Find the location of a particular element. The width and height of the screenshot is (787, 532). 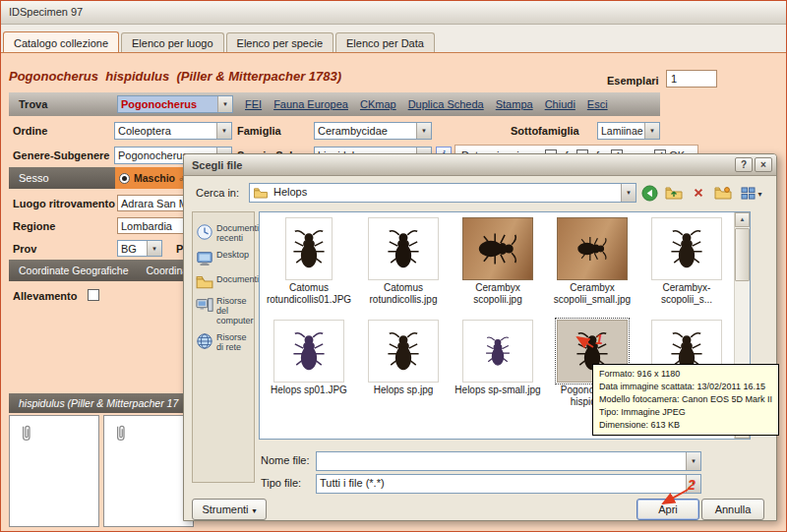

prov-select: BG is located at coordinates (140, 248).